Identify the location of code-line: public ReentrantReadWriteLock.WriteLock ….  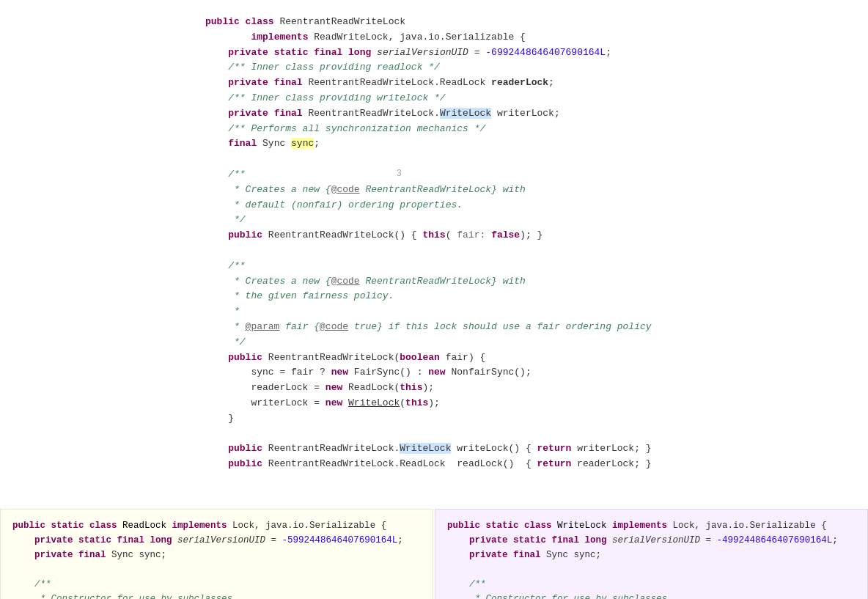
(537, 449).